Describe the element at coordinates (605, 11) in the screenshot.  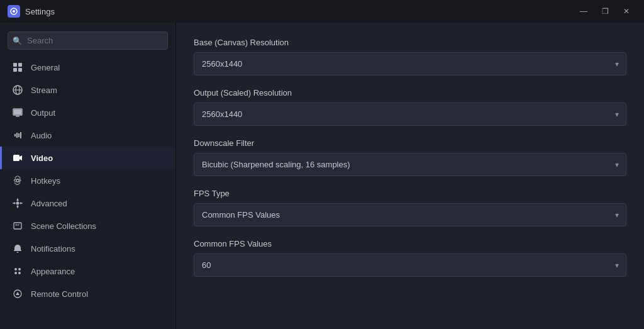
I see `window-controls: — ❐ ✕` at that location.